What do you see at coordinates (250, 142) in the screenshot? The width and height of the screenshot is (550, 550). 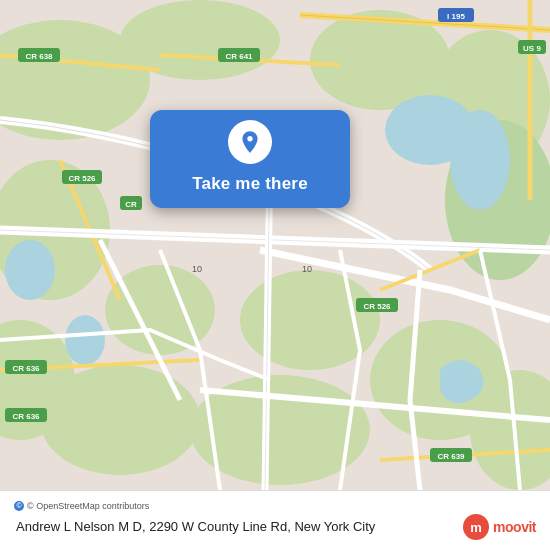 I see `pin-icon` at bounding box center [250, 142].